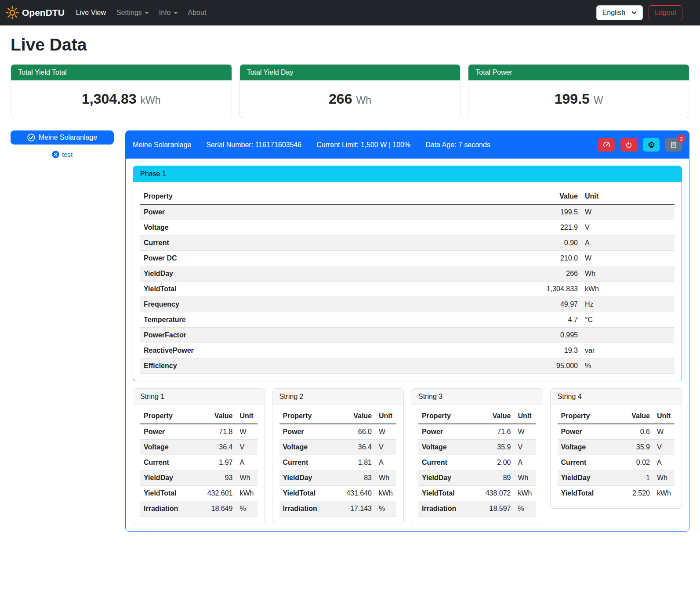  What do you see at coordinates (651, 145) in the screenshot?
I see `device-info-button` at bounding box center [651, 145].